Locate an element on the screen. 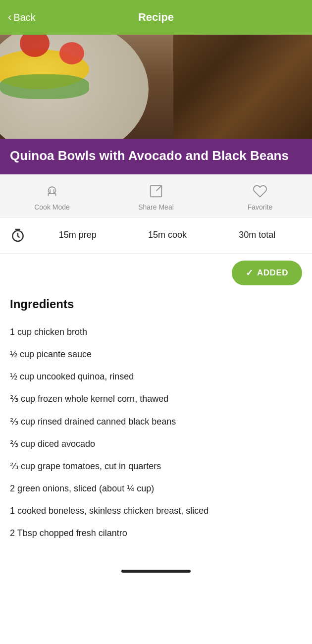  heart-icon is located at coordinates (260, 191).